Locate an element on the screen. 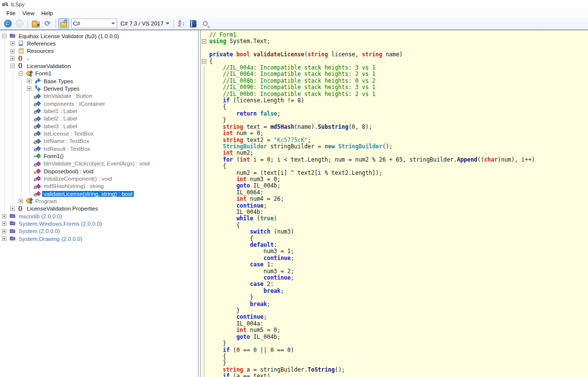  code-line: goto IL_004b; is located at coordinates (394, 186).